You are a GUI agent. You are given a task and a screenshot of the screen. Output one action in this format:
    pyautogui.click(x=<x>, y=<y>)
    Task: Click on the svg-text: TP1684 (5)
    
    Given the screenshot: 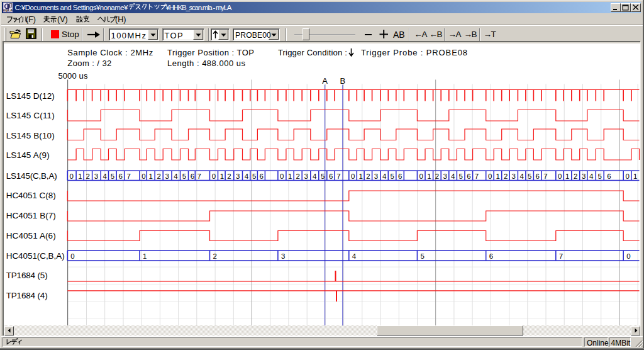 What is the action you would take?
    pyautogui.click(x=27, y=276)
    